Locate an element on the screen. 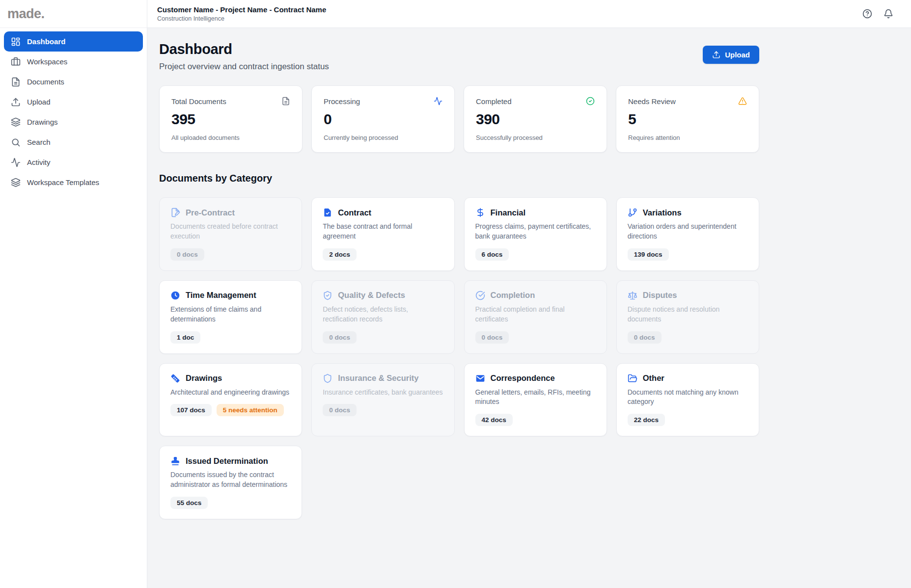 The image size is (911, 588). category-card-time-management: Time Management Extensions of time claim… is located at coordinates (231, 317).